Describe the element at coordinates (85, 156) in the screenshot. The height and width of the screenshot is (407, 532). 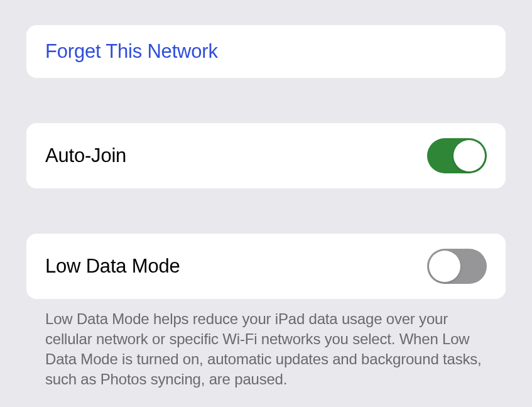
I see `auto-join-label: Auto-Join` at that location.